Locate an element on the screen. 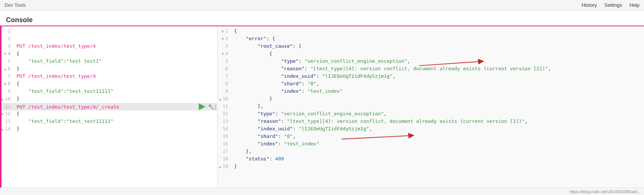 The image size is (644, 195). line-content-10: } is located at coordinates (116, 98).